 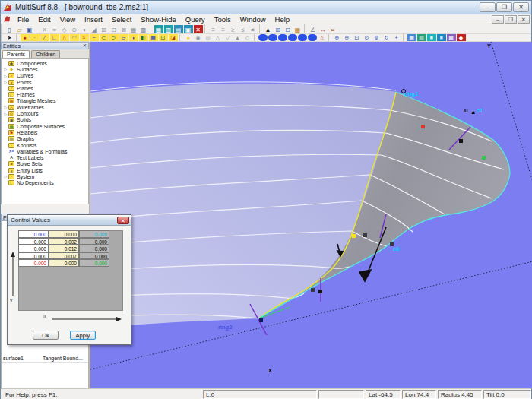 I want to click on hide-selected-icon: ◎, so click(x=208, y=38).